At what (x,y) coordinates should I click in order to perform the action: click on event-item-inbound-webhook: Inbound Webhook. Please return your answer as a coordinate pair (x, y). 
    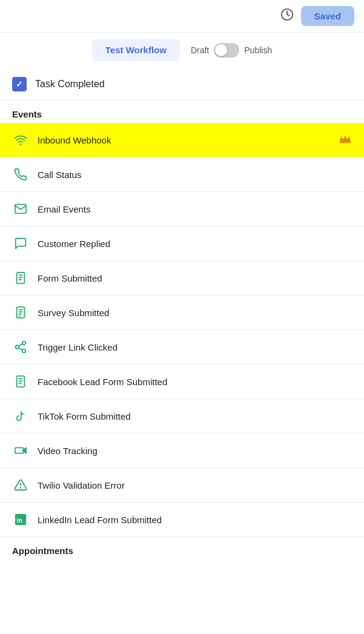
    Looking at the image, I should click on (182, 140).